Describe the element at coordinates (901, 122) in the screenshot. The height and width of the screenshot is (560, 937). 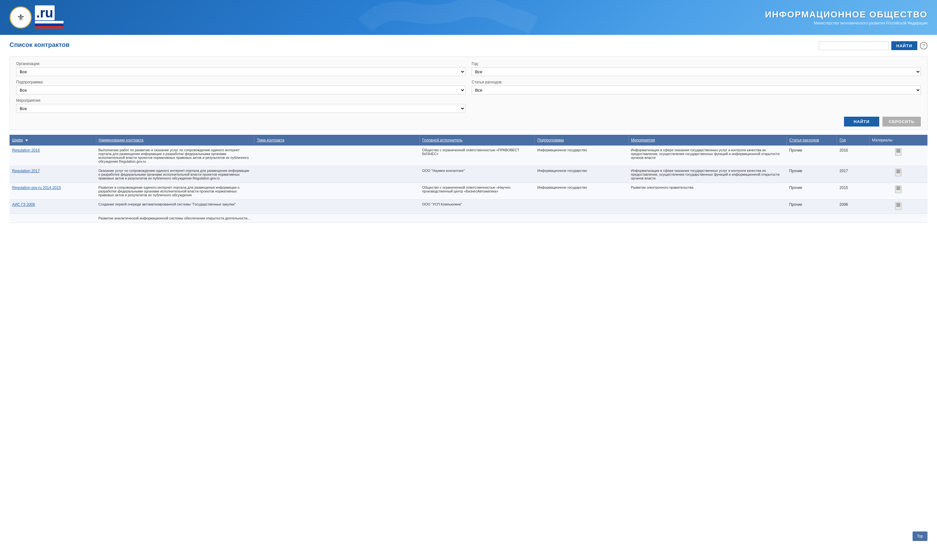
I see `filter-reset-button: СБРОСИТЬ` at that location.